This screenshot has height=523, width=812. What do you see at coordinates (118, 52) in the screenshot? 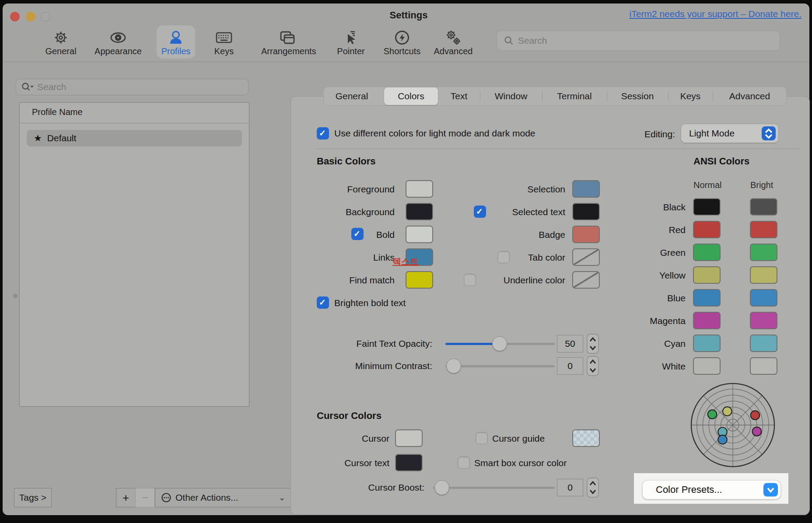
I see `toolbar-label: Appearance` at bounding box center [118, 52].